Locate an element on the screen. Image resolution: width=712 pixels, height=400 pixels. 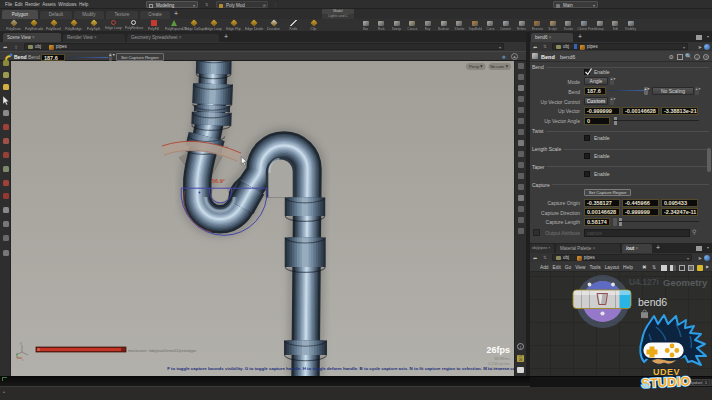
svg-text: U4.127i is located at coordinates (644, 282).